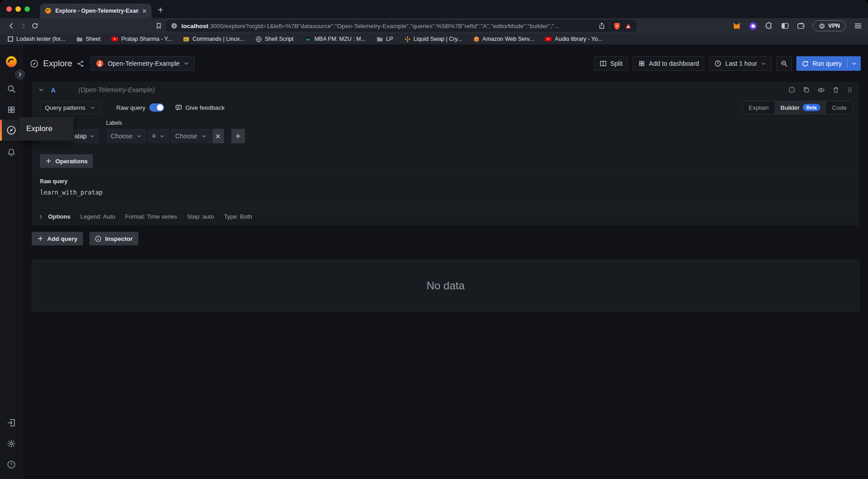 The height and width of the screenshot is (479, 868). I want to click on reload-button, so click(35, 26).